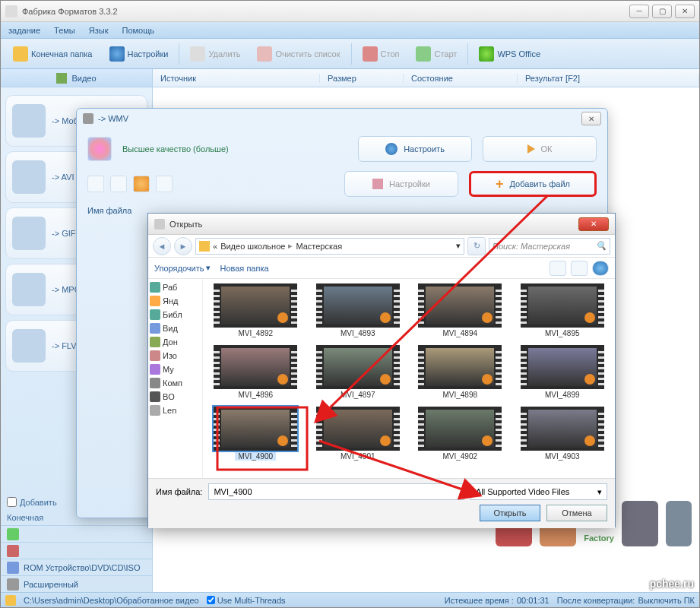  I want to click on open-dialog-title: Открыть, so click(374, 224).